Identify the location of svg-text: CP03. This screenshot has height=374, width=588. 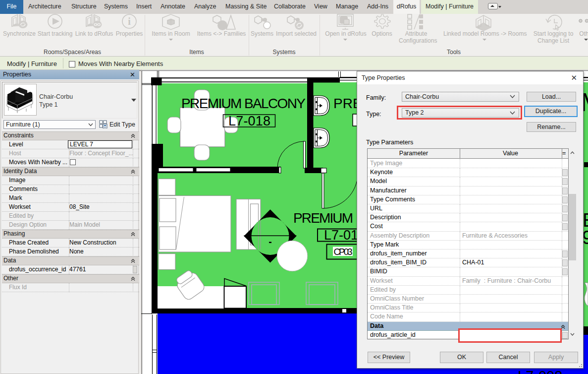
(343, 252).